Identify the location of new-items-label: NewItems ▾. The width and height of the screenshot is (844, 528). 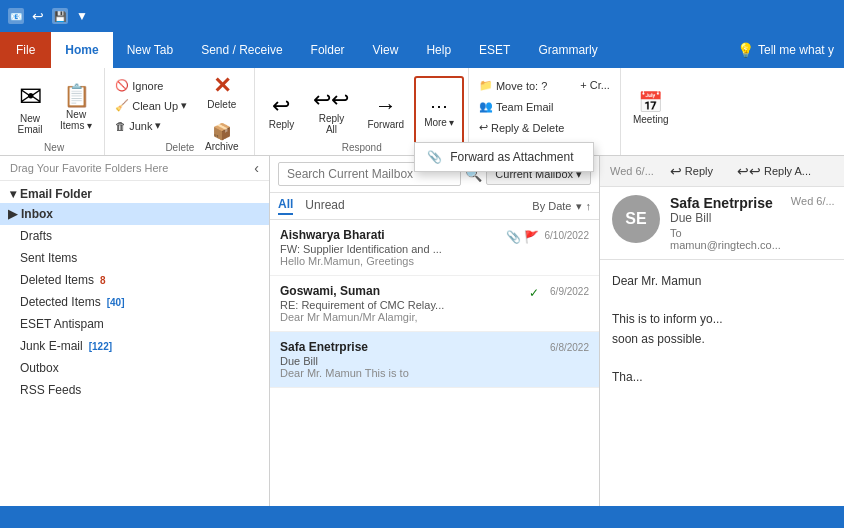
(76, 120).